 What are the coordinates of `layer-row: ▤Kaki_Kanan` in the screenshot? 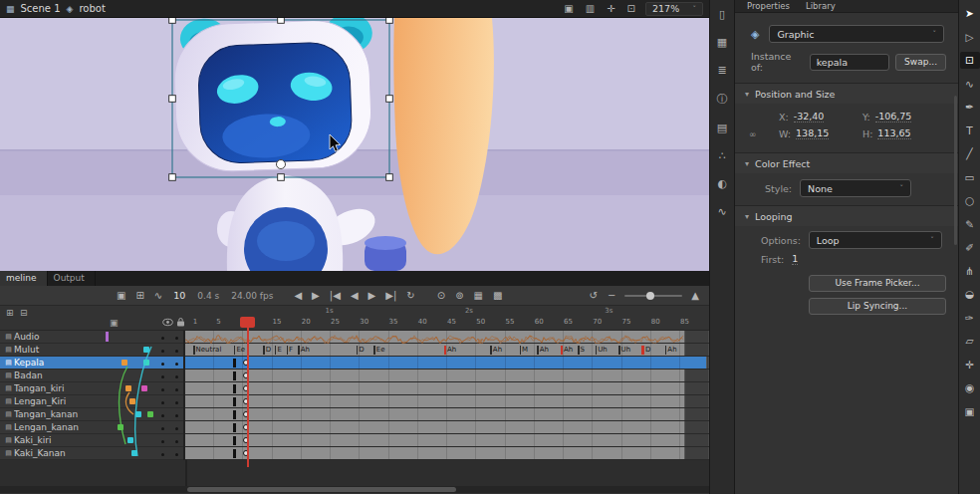 It's located at (92, 454).